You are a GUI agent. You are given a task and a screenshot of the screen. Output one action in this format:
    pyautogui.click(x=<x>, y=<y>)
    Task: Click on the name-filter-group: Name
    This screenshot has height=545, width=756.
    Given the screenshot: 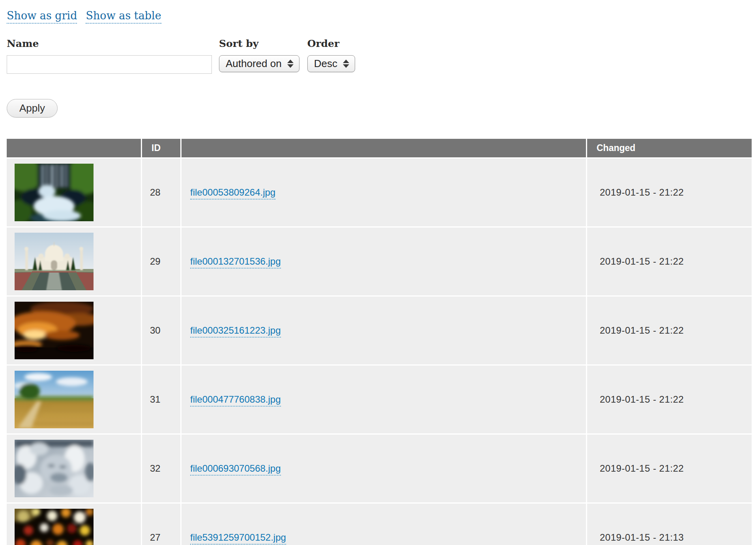 What is the action you would take?
    pyautogui.click(x=109, y=56)
    